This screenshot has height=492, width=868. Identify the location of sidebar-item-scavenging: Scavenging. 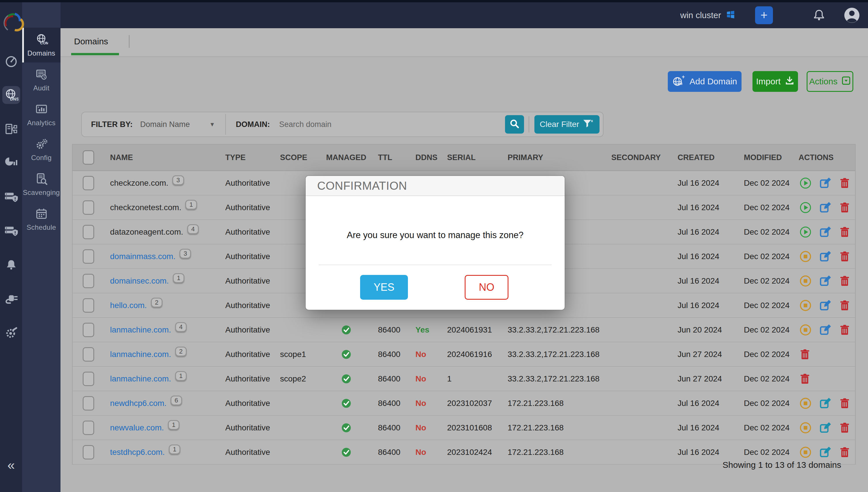
(41, 184).